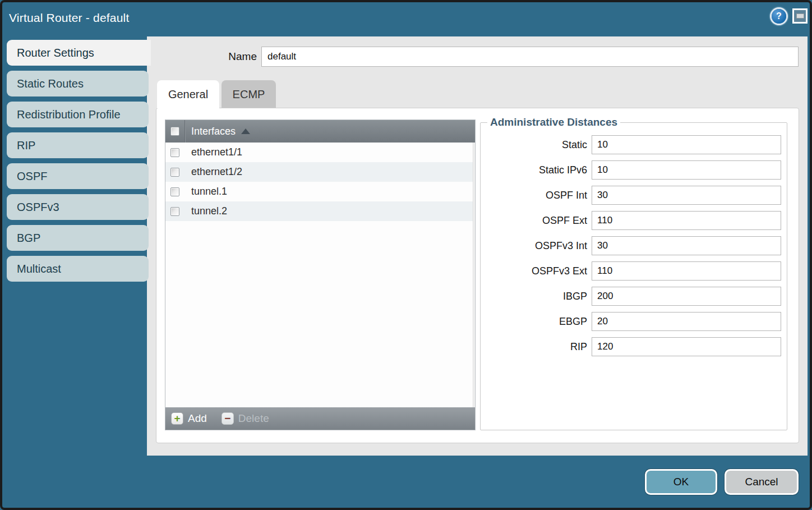 This screenshot has height=510, width=812. I want to click on static-input, so click(686, 145).